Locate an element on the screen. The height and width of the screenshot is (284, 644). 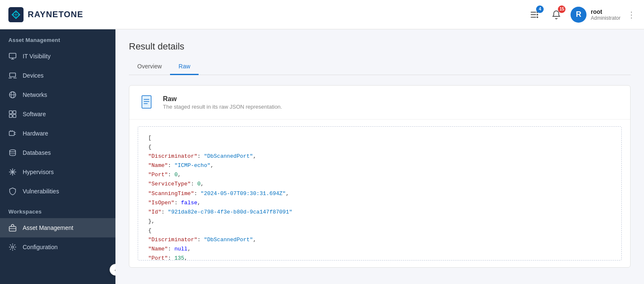
sidebar-item-vulnerabilities: Vulnerabilities is located at coordinates (58, 191).